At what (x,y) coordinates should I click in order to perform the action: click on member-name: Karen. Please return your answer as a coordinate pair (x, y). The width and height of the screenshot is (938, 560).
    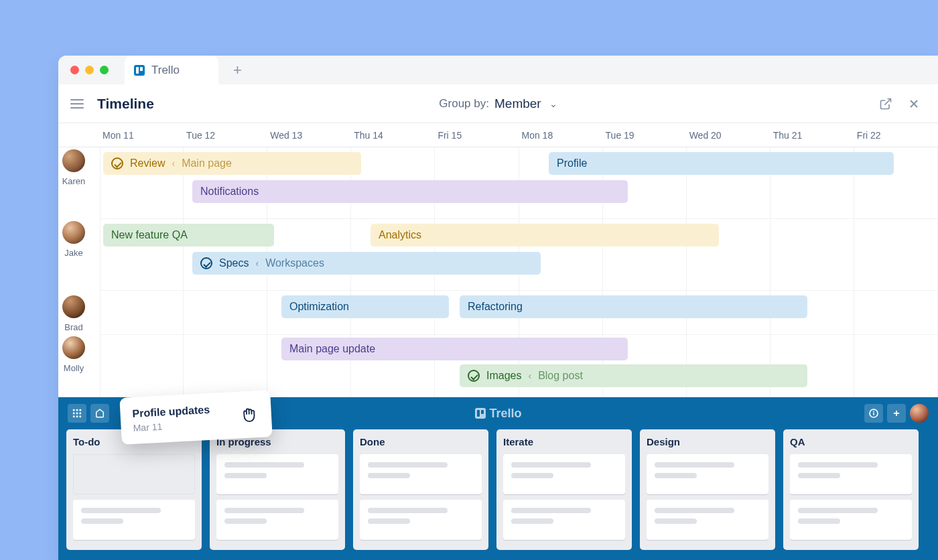
    Looking at the image, I should click on (79, 181).